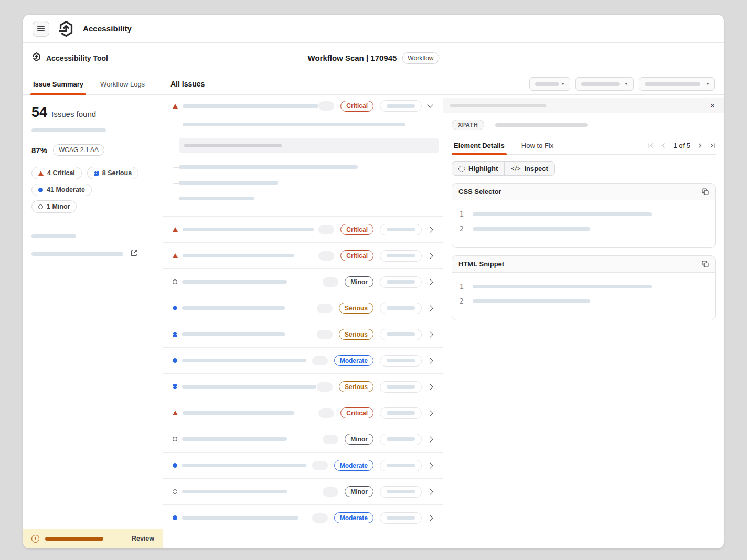 The height and width of the screenshot is (560, 747). Describe the element at coordinates (70, 58) in the screenshot. I see `tool-brand: Accessibility Tool` at that location.